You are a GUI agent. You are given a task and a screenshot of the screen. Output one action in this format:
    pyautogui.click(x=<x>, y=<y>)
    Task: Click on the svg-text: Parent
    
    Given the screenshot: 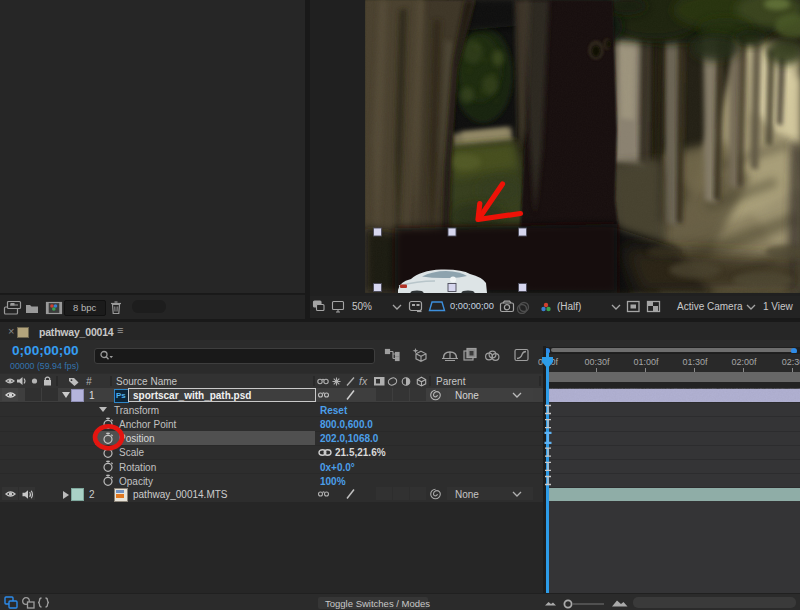 What is the action you would take?
    pyautogui.click(x=451, y=382)
    